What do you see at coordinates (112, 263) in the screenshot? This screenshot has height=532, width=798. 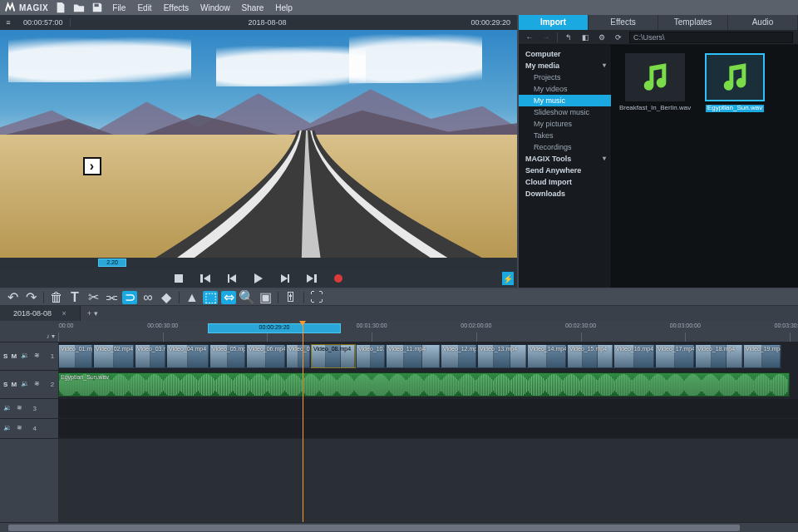 I see `preview-scrub-marker: 2.20` at bounding box center [112, 263].